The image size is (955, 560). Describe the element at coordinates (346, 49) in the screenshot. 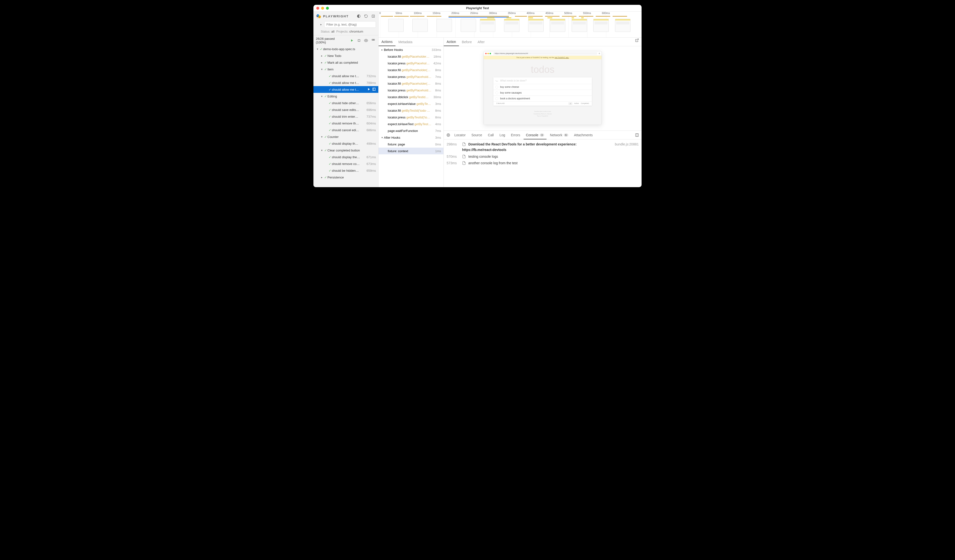

I see `tree-row: ▾ ✓ demo-todo-app.spec.ts` at that location.